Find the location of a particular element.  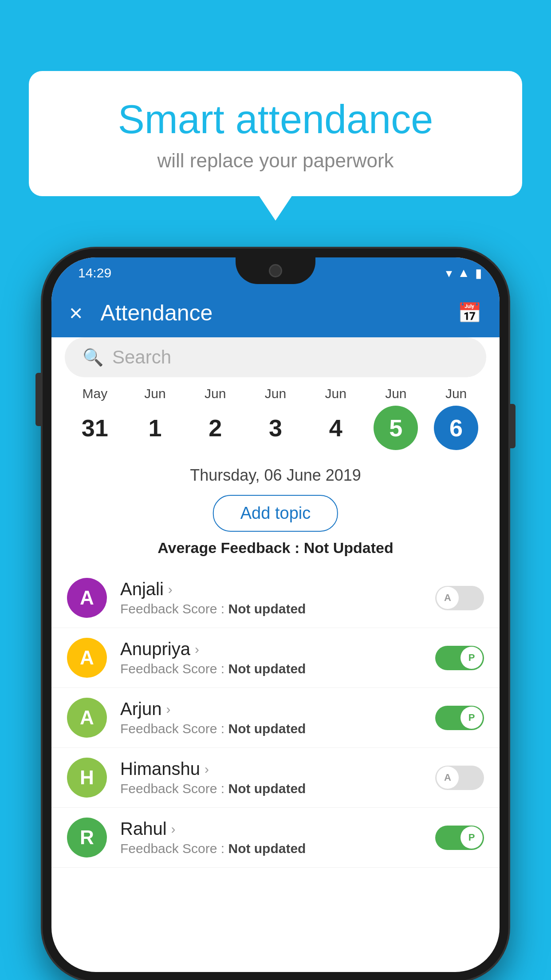

student-avatar: R is located at coordinates (87, 838).